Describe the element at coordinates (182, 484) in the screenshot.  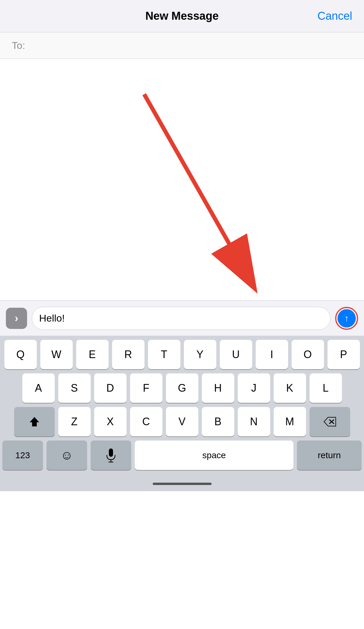
I see `bottom-bar` at that location.